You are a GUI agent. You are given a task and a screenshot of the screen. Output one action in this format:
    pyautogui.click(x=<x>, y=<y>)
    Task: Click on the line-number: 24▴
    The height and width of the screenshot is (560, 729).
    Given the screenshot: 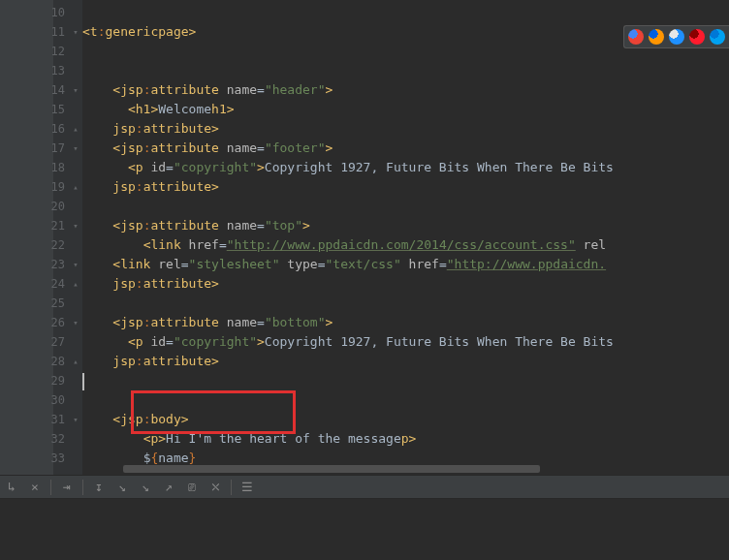 What is the action you would take?
    pyautogui.click(x=41, y=284)
    